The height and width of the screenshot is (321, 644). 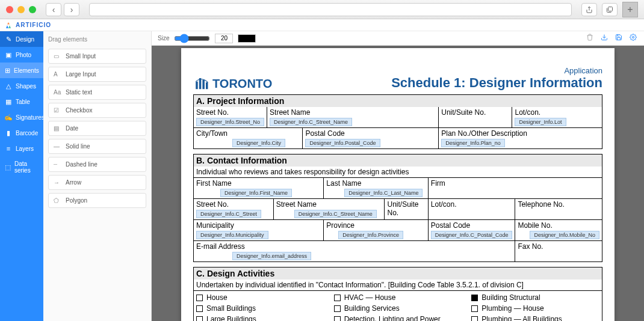 I want to click on field-label: Last Name, so click(x=376, y=183).